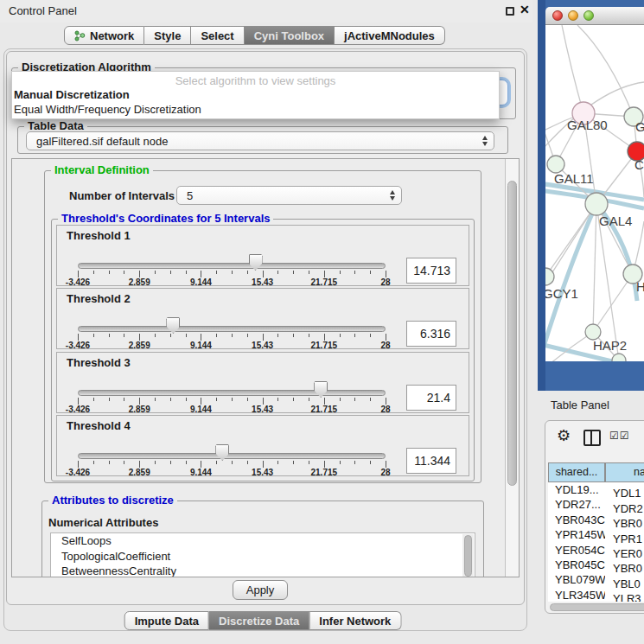  I want to click on minimize-traffic-light, so click(573, 16).